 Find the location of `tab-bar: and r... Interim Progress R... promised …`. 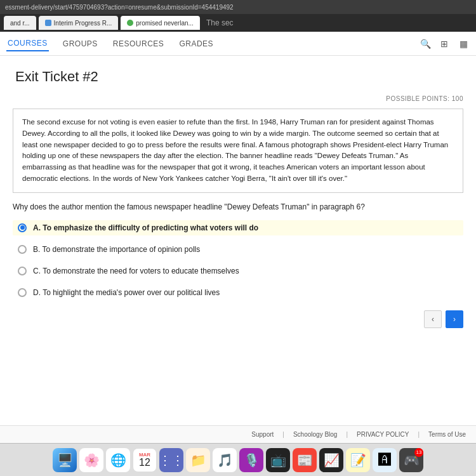

tab-bar: and r... Interim Progress R... promised … is located at coordinates (238, 23).